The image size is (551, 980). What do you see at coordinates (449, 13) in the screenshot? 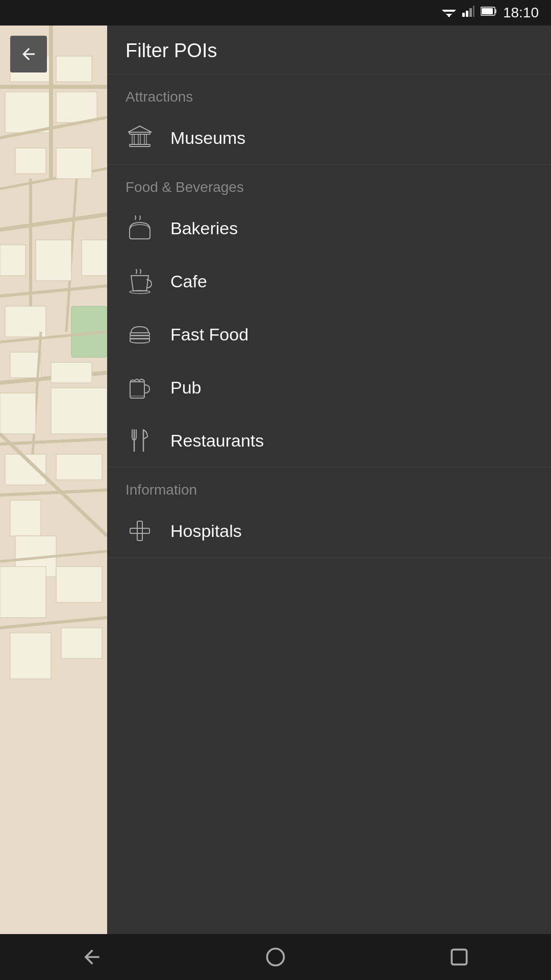
I see `wifi-icon` at bounding box center [449, 13].